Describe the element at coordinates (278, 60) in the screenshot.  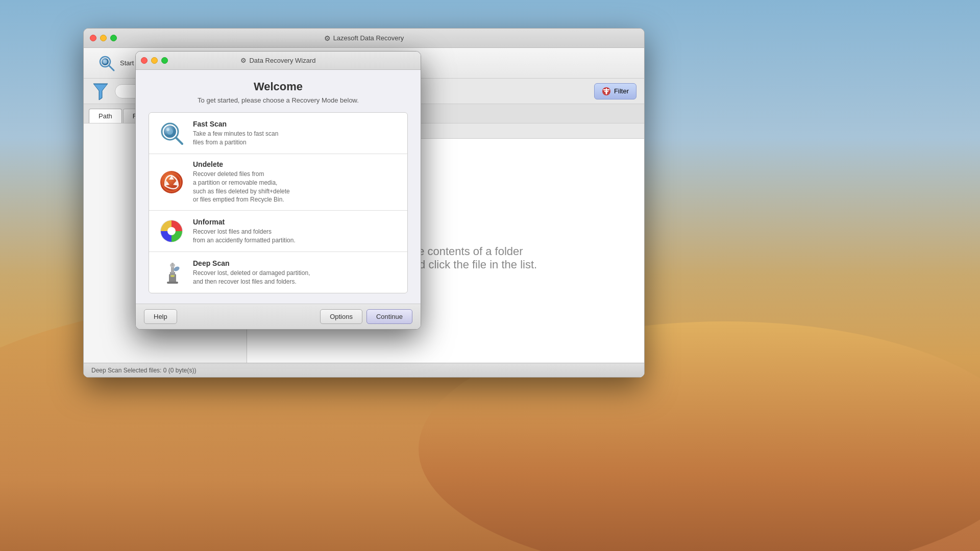
I see `modal-title: ⚙ Data Recovery Wizard` at that location.